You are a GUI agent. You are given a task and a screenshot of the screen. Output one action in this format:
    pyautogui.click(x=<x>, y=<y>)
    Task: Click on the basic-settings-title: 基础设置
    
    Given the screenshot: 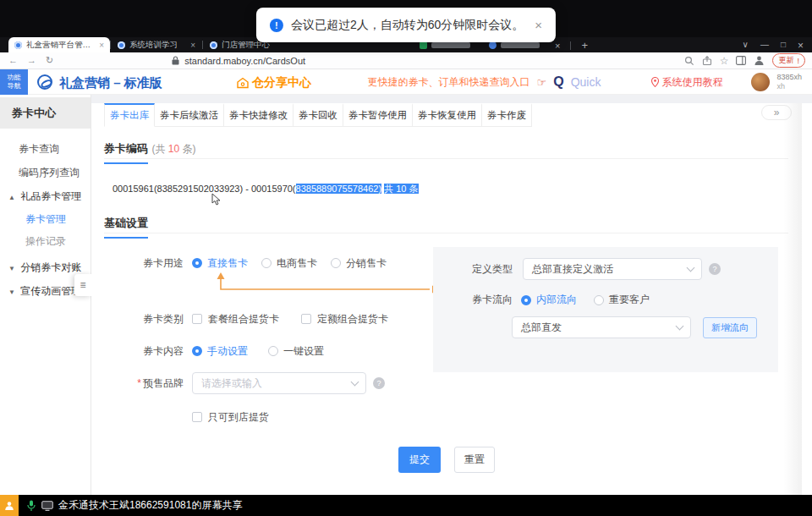 What is the action you would take?
    pyautogui.click(x=126, y=227)
    